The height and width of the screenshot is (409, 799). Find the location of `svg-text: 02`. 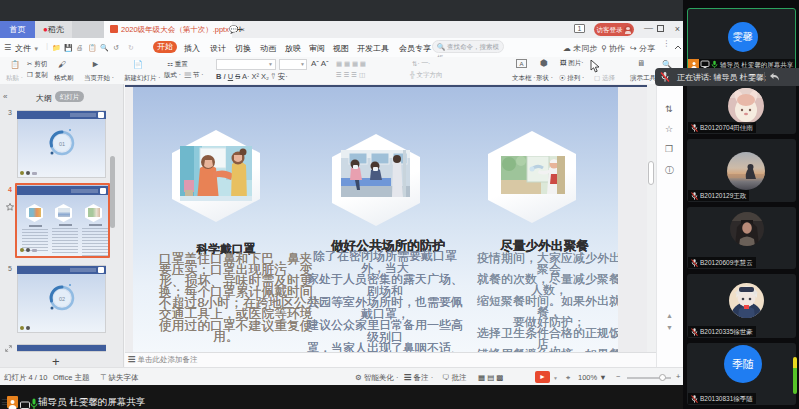

svg-text: 02 is located at coordinates (62, 299).